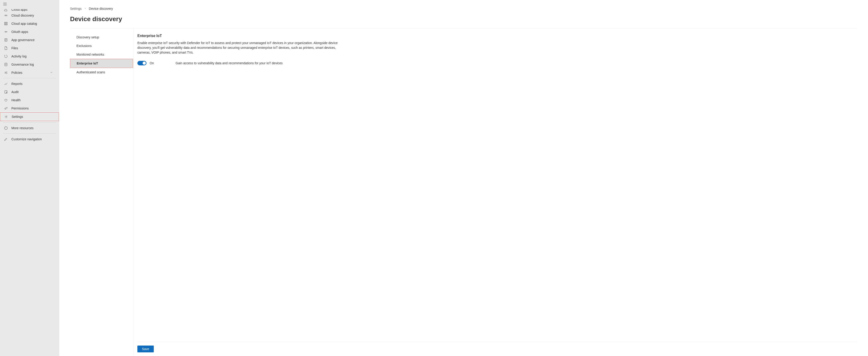 This screenshot has width=868, height=356. What do you see at coordinates (20, 32) in the screenshot?
I see `sidebar-item-label: OAuth apps` at bounding box center [20, 32].